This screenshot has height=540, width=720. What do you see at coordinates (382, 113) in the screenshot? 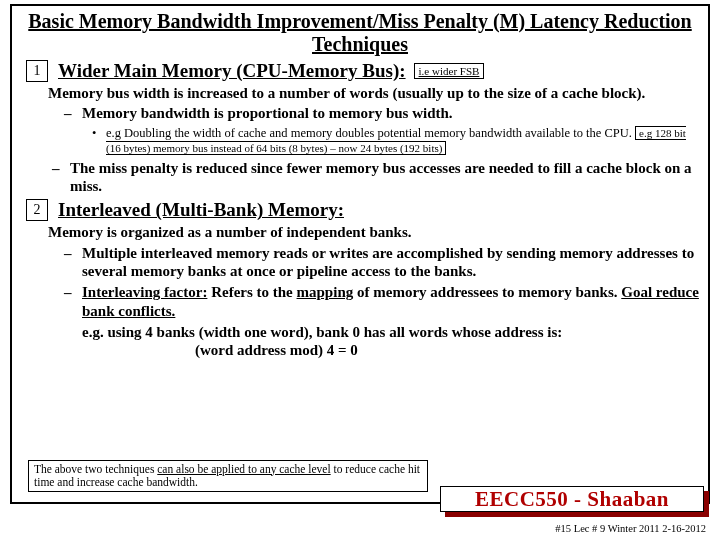
I see `section-1-item-1: Memory bandwidth is proportional to memo…` at bounding box center [382, 113].